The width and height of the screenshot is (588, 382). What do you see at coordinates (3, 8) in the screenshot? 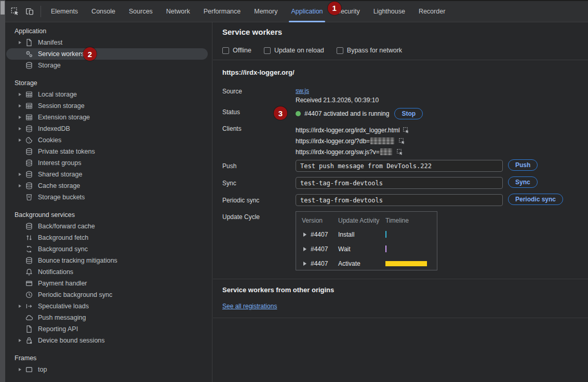
I see `page-scrollbar-thumb` at bounding box center [3, 8].